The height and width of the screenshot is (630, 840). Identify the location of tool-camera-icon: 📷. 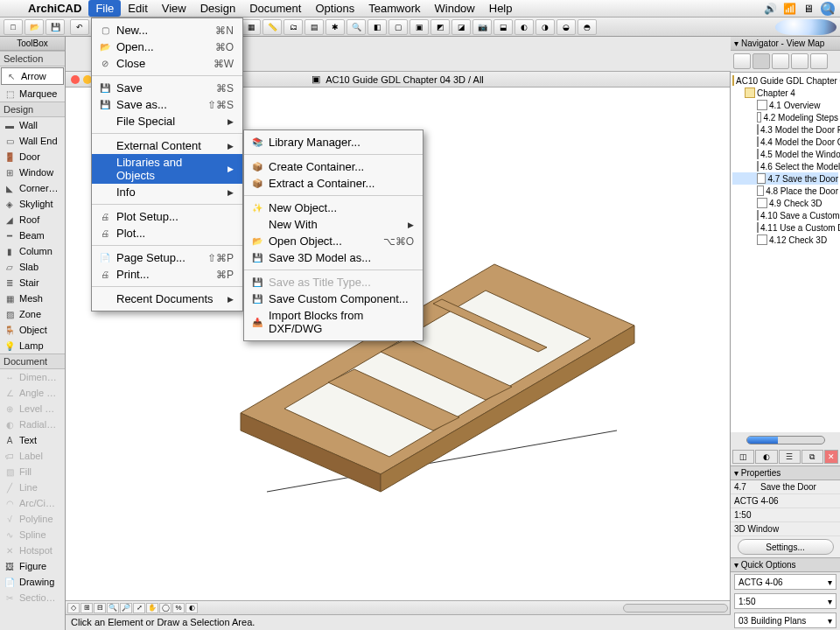
(482, 27).